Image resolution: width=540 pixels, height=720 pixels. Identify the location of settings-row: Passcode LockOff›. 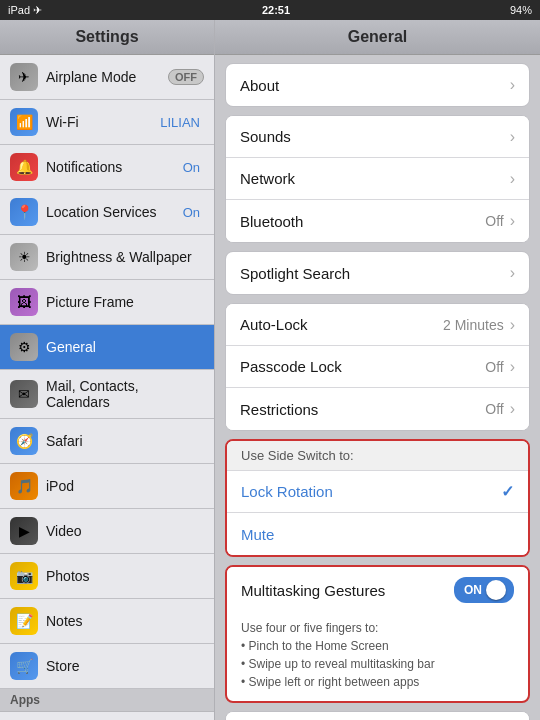
(378, 367).